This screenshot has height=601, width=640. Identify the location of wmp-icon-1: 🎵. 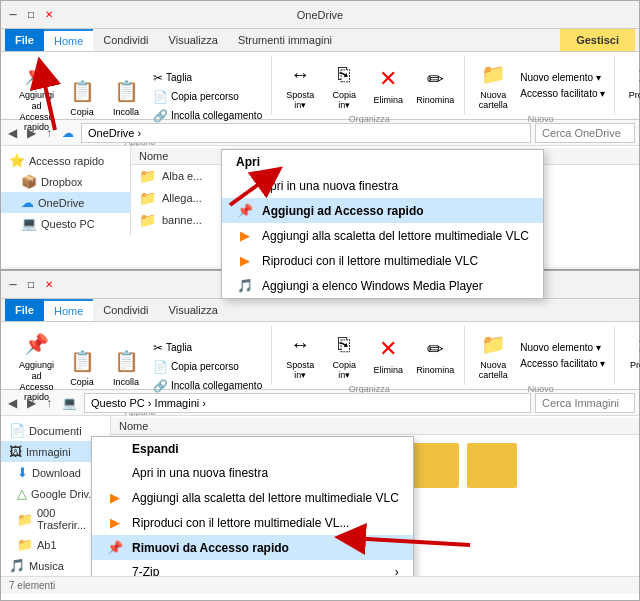
(245, 286).